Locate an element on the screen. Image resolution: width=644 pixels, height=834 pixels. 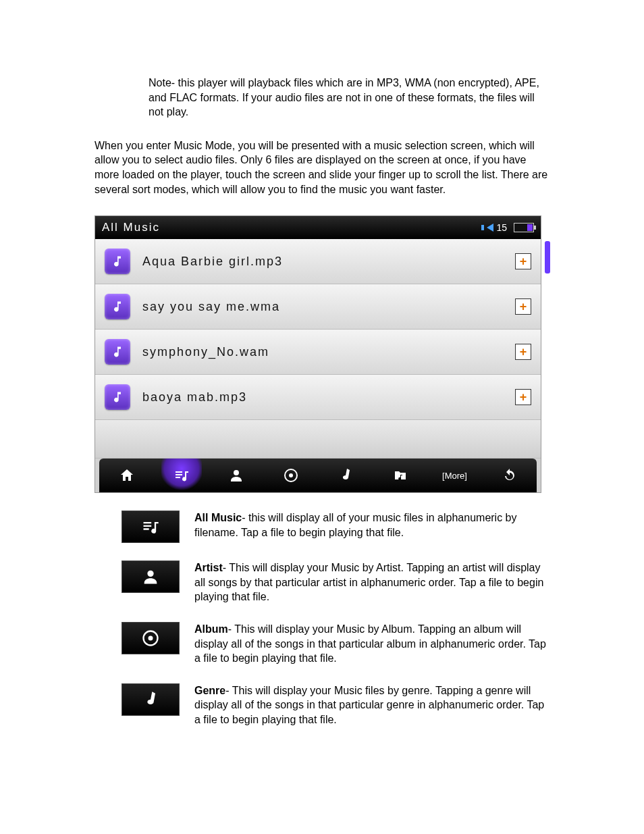
legend-title: Album is located at coordinates (211, 629).